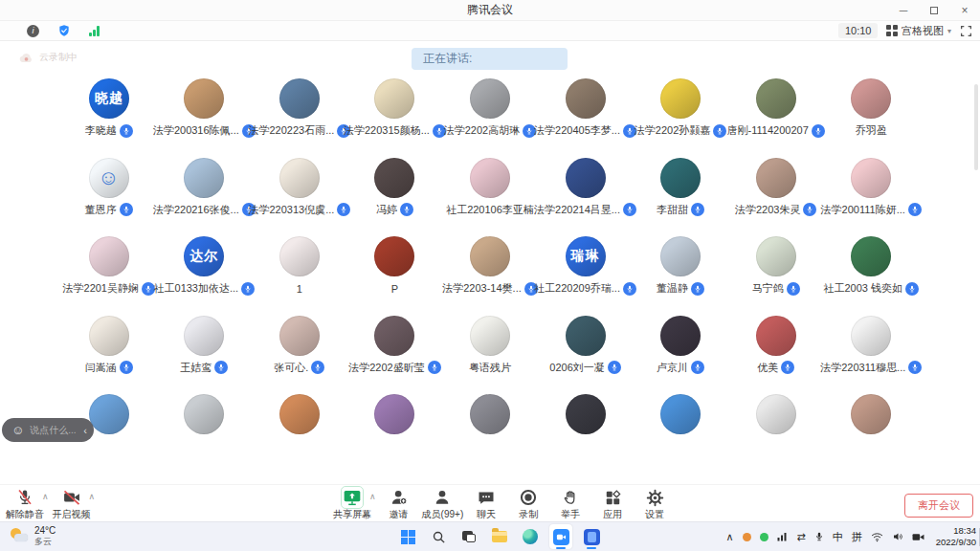  What do you see at coordinates (299, 352) in the screenshot?
I see `participant-tile: 张可心.` at bounding box center [299, 352].